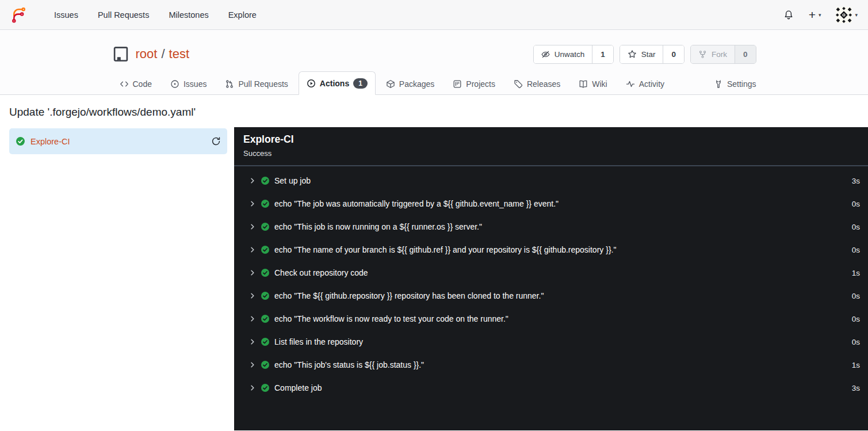  Describe the element at coordinates (856, 15) in the screenshot. I see `chevron-down-icon: ▾` at that location.